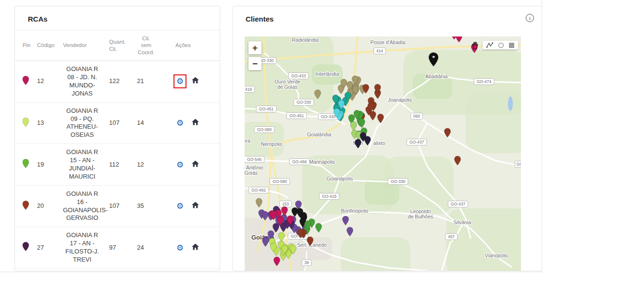 Image resolution: width=644 pixels, height=301 pixels. I want to click on pan-hand-icon, so click(475, 45).